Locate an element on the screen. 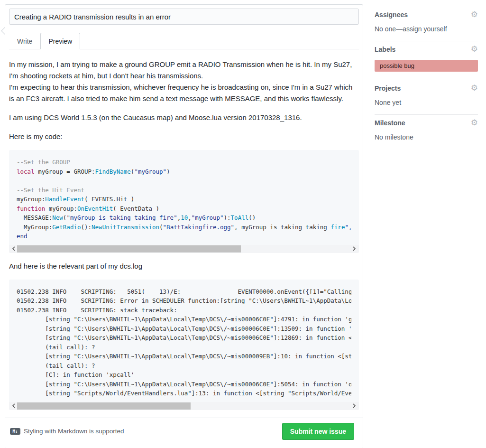 The width and height of the screenshot is (486, 448). label-possible-bug: possible bug is located at coordinates (426, 65).